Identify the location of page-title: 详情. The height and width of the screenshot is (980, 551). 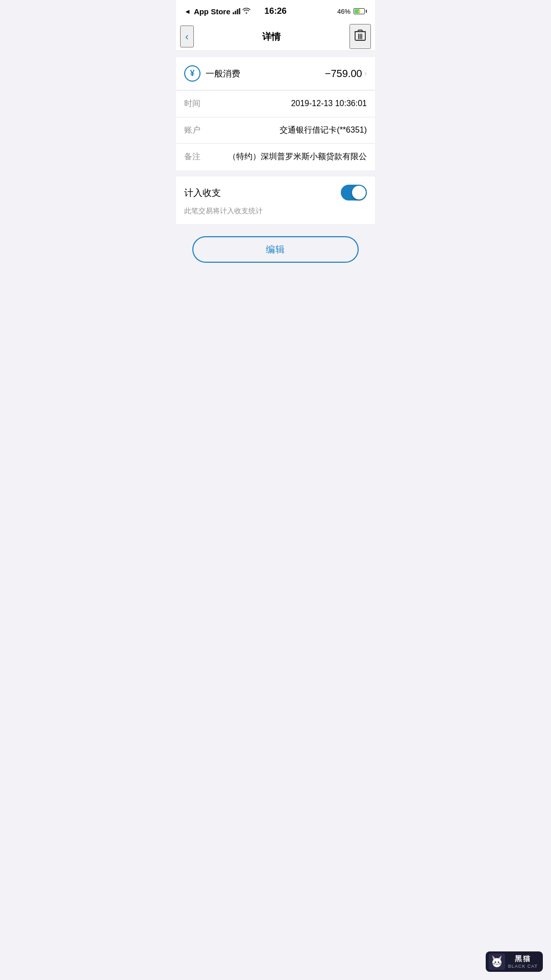
(271, 37).